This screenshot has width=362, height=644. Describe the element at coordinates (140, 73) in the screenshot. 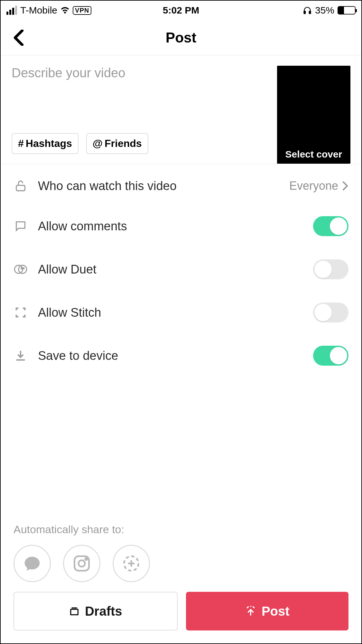

I see `description-input: Describe your video` at that location.